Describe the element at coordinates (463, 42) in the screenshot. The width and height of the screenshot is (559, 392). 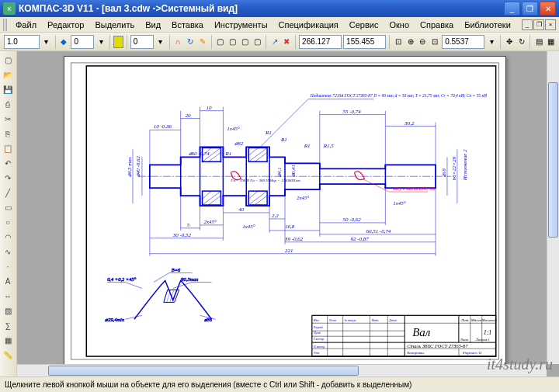
I see `zoom-input` at that location.